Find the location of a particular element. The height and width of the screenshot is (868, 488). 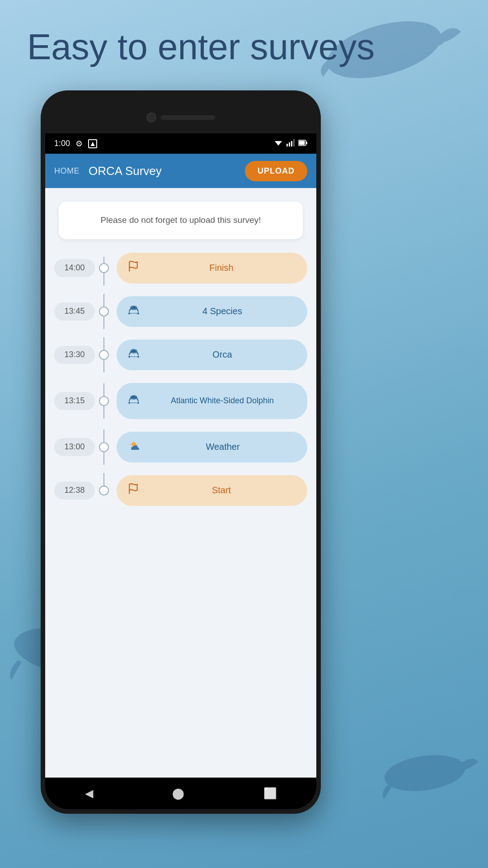

page-tagline: Easy to enter surveys is located at coordinates (244, 47).